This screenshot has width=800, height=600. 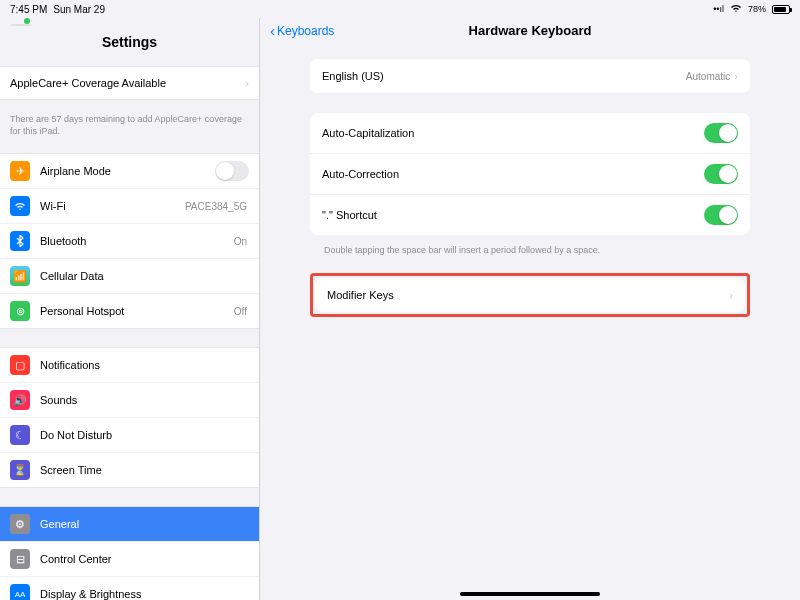 What do you see at coordinates (20, 400) in the screenshot?
I see `sounds-icon: 🔊` at bounding box center [20, 400].